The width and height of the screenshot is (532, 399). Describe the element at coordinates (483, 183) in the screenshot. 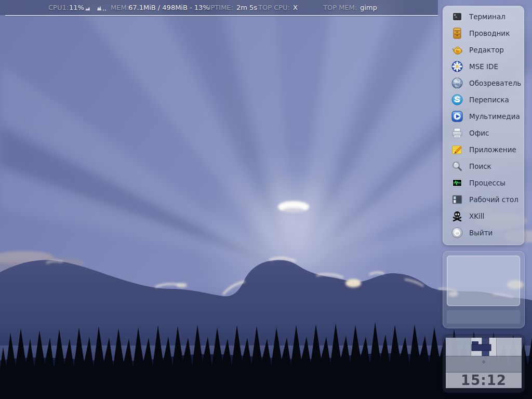

I see `launcher-item-processes: Процессы` at that location.